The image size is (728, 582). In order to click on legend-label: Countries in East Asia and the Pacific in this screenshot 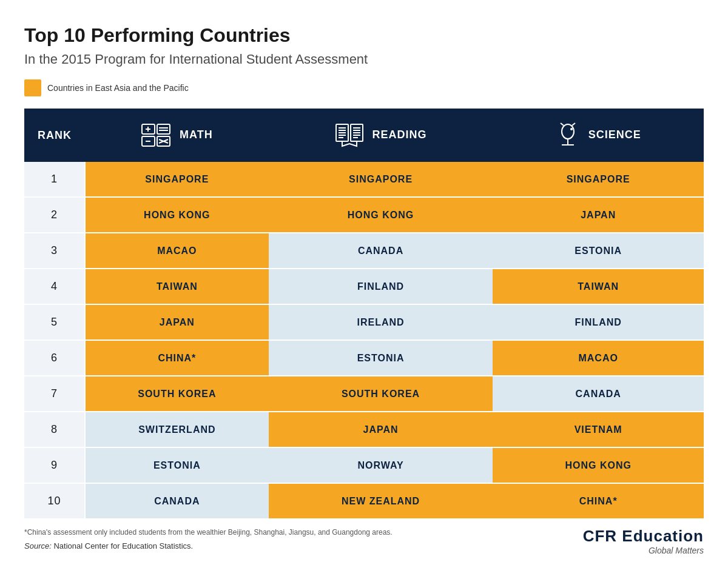, I will do `click(118, 88)`.